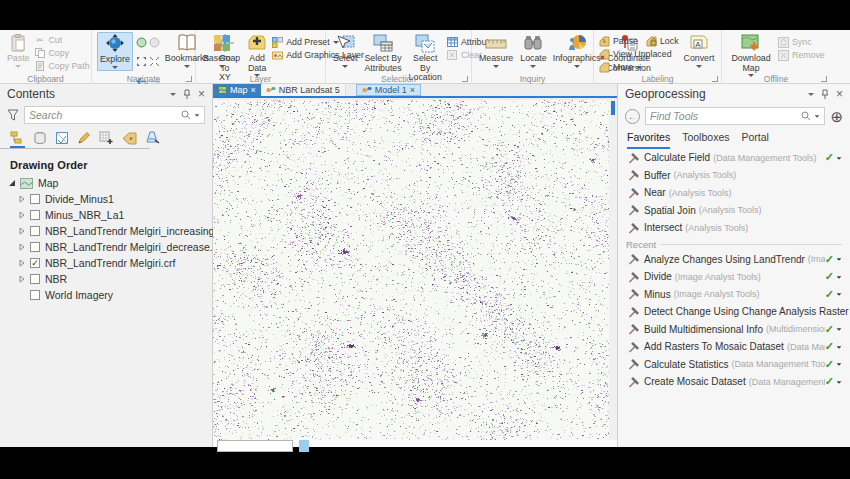  Describe the element at coordinates (106, 199) in the screenshot. I see `layer-row: Divide_Minus1` at that location.